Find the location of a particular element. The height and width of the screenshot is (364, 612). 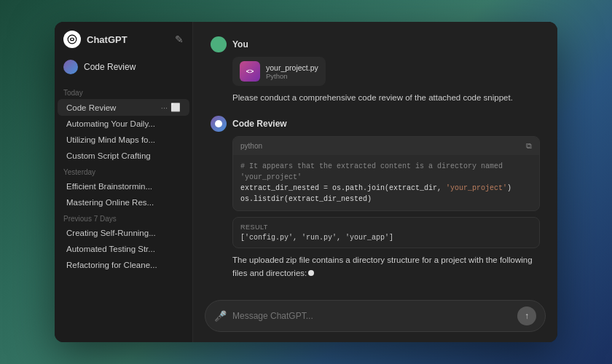

bot-message-text: The uploaded zip file contains a directo… is located at coordinates (386, 266).